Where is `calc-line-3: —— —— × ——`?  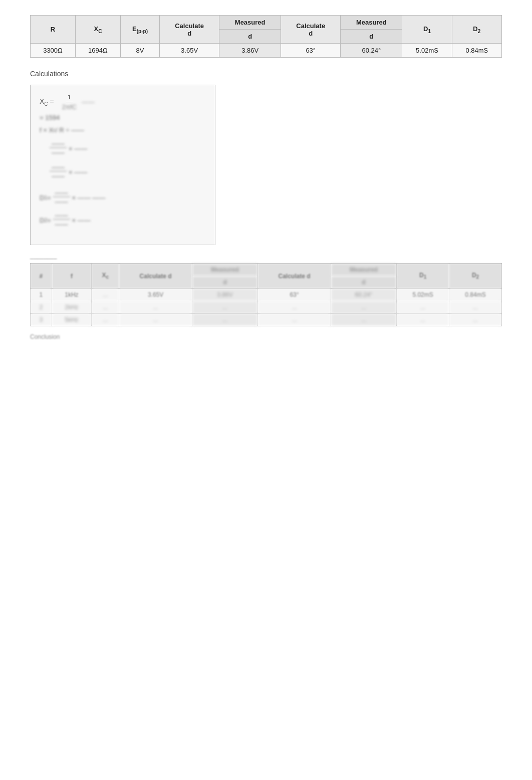
calc-line-3: —— —— × —— is located at coordinates (128, 148).